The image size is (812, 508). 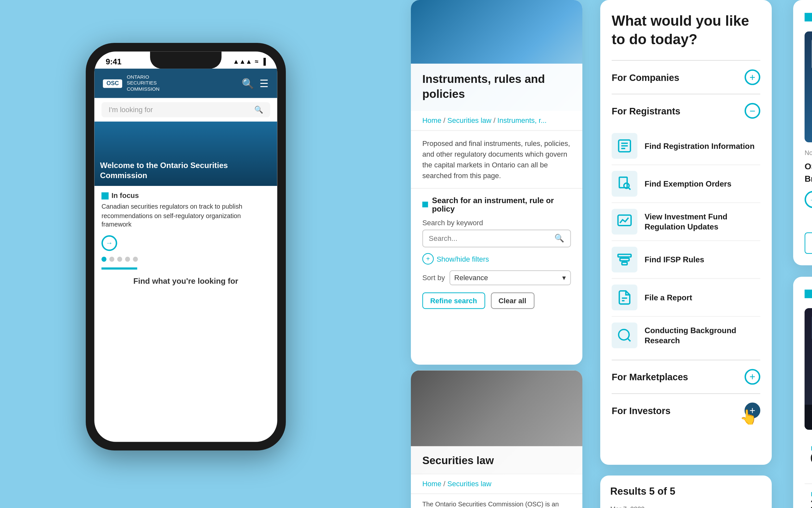 What do you see at coordinates (641, 410) in the screenshot?
I see `for-investors-label: For Investors` at bounding box center [641, 410].